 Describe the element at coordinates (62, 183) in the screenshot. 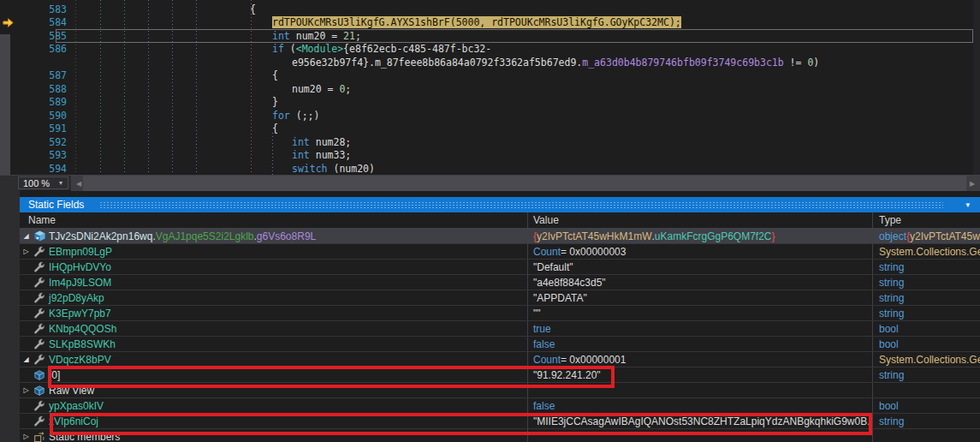

I see `zoom-dropdown-chevron-icon: ▾` at that location.